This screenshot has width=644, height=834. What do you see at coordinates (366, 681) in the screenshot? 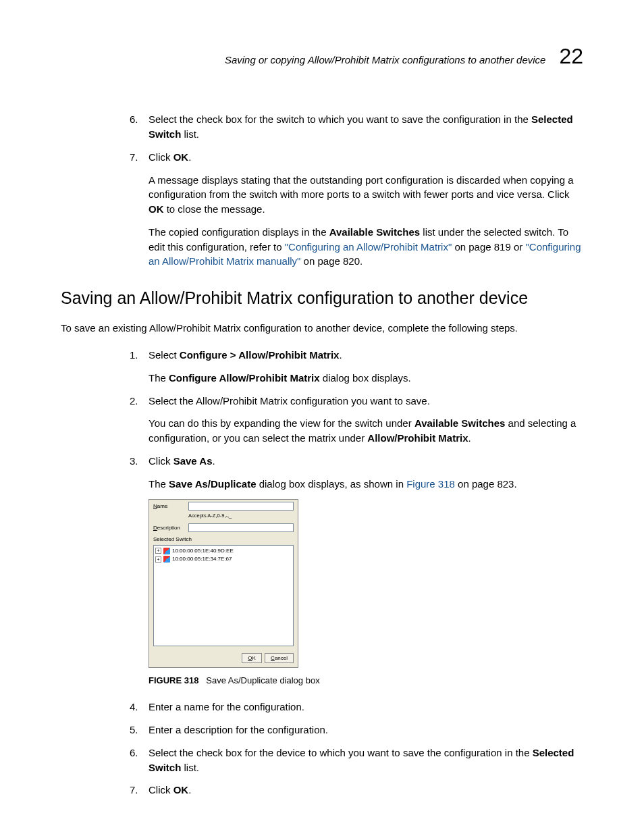
I see `figure-caption: FIGURE 318 Save As/Duplicate dialog box` at bounding box center [366, 681].